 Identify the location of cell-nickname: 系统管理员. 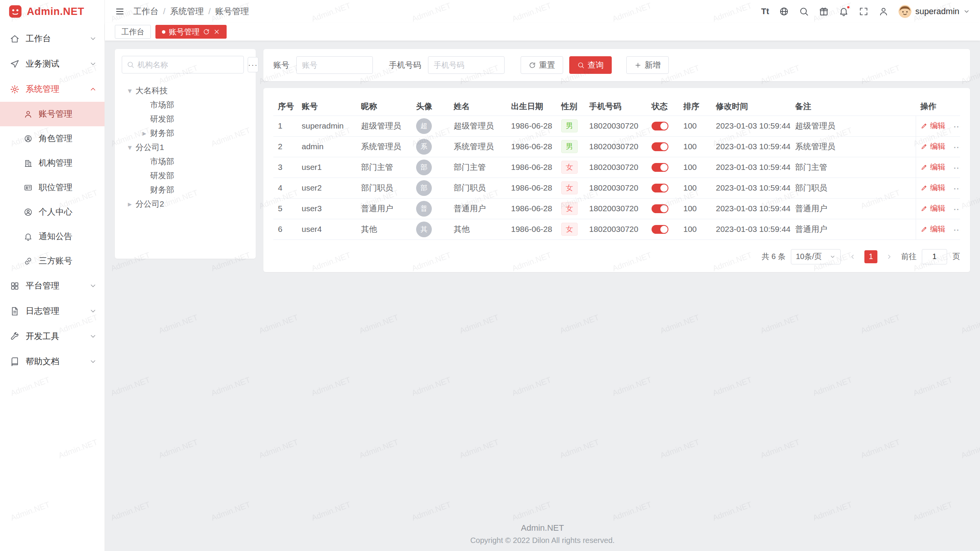
(384, 147).